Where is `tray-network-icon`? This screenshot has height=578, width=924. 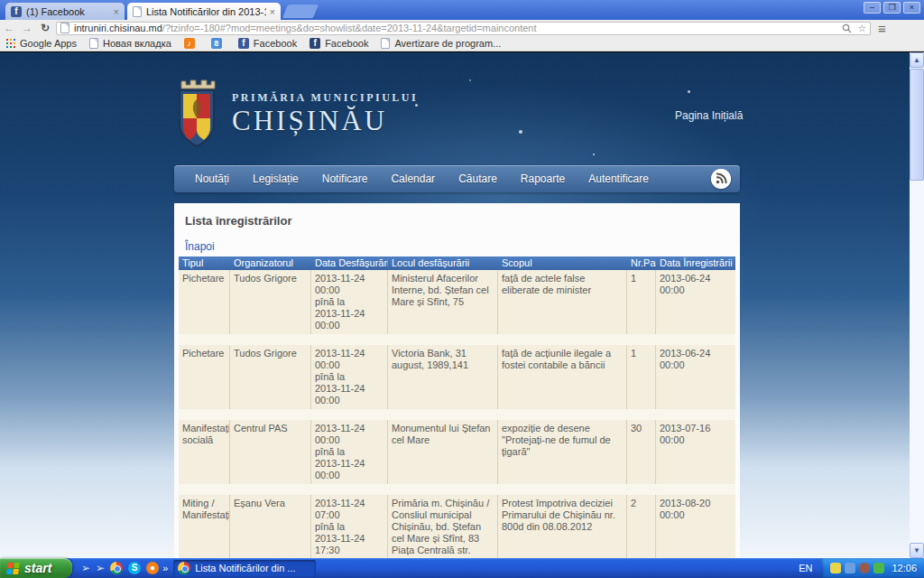
tray-network-icon is located at coordinates (850, 568).